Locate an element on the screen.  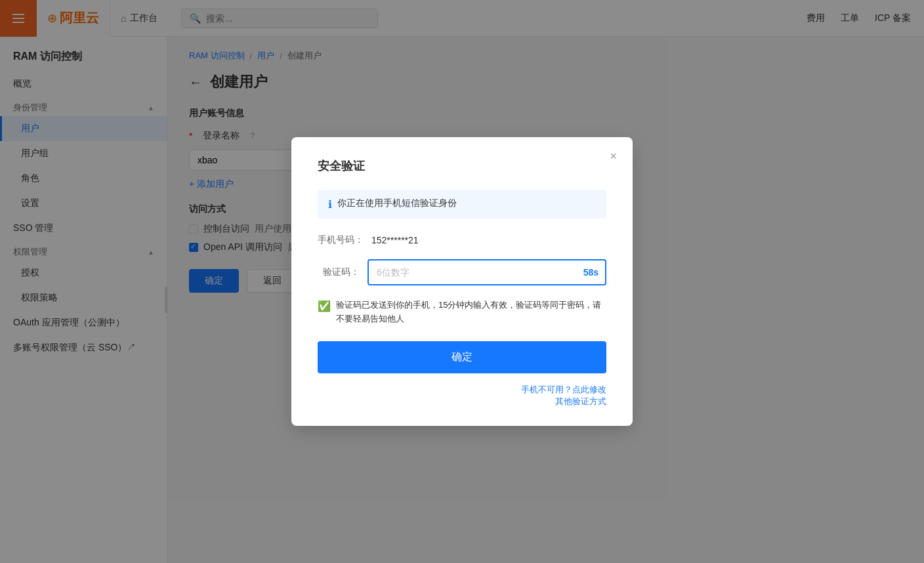
modal-info-text: 你正在使用手机短信验证身份 is located at coordinates (397, 203).